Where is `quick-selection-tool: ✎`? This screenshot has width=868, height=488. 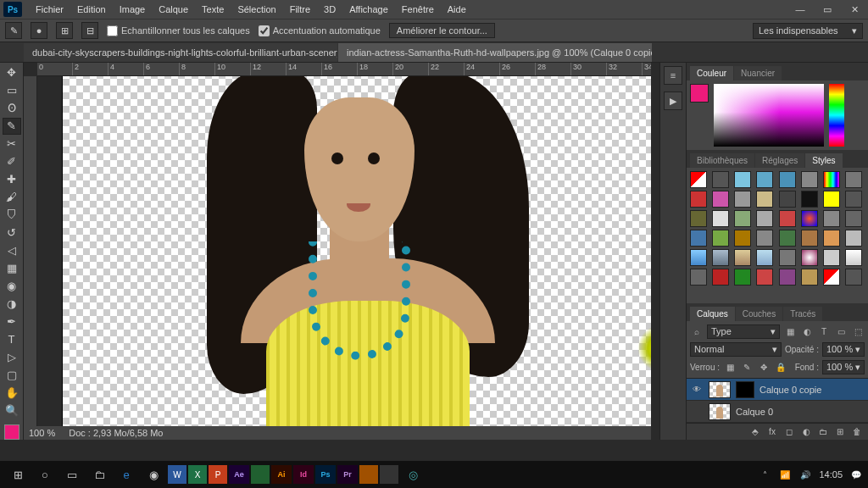
quick-selection-tool: ✎ is located at coordinates (12, 126).